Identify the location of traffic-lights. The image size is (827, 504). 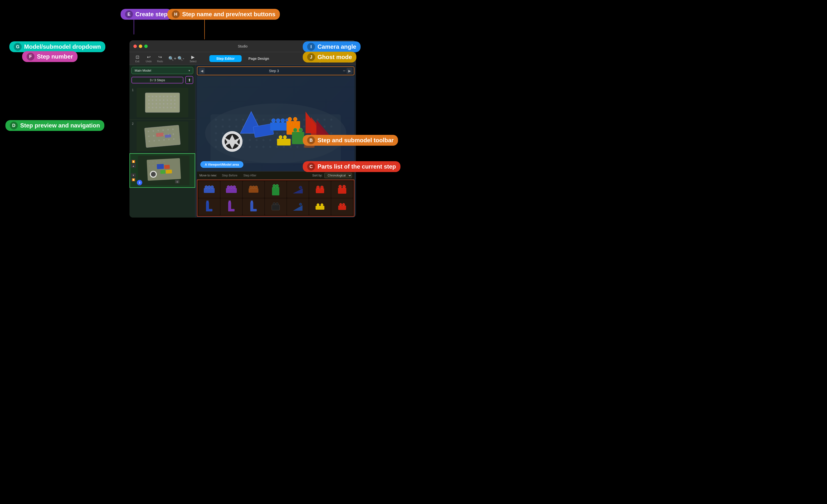
(140, 46).